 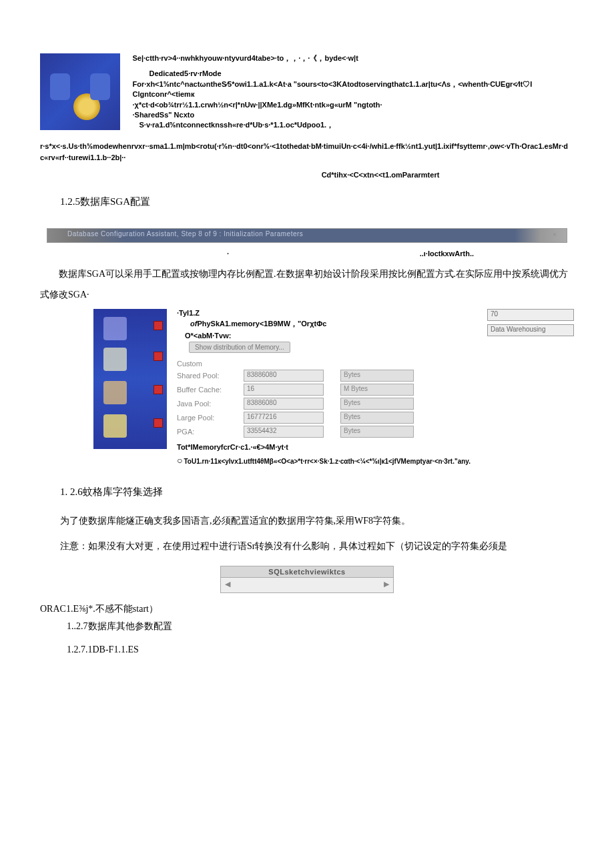 I want to click on sga-config-paragraph: 数据库SGA可以采用手工配置或按物理内存比例配置.在数据卑初始设计阶段采用按比例…, so click(x=307, y=285).